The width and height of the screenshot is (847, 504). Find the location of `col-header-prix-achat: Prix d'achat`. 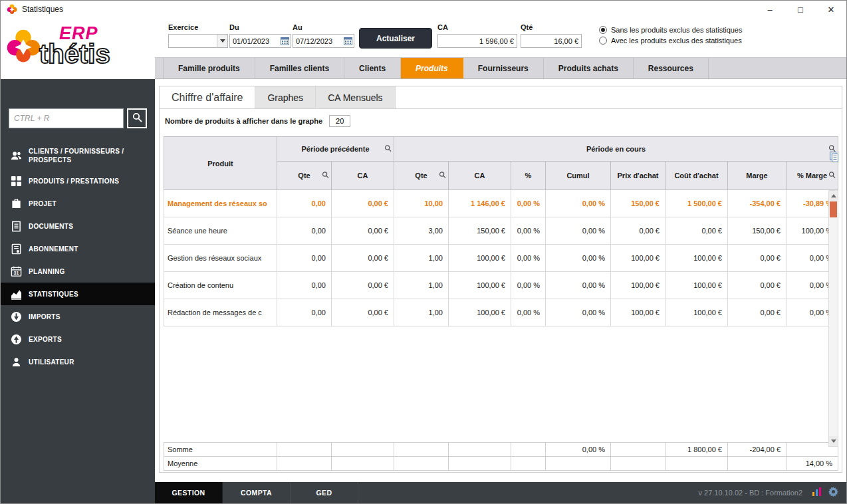

col-header-prix-achat: Prix d'achat is located at coordinates (638, 176).